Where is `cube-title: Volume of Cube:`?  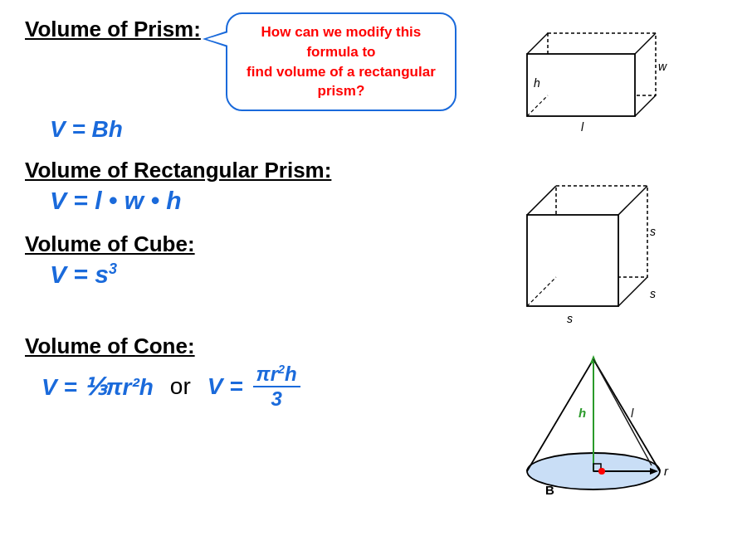 cube-title: Volume of Cube: is located at coordinates (241, 244).